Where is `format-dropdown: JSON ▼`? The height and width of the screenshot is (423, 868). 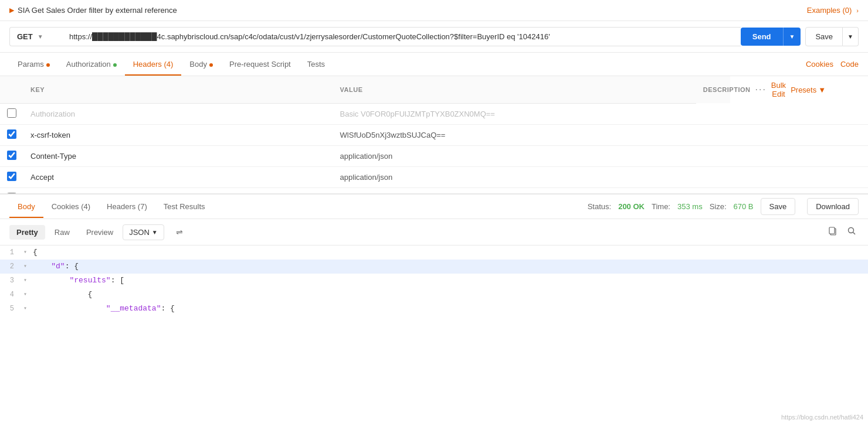 format-dropdown: JSON ▼ is located at coordinates (143, 232).